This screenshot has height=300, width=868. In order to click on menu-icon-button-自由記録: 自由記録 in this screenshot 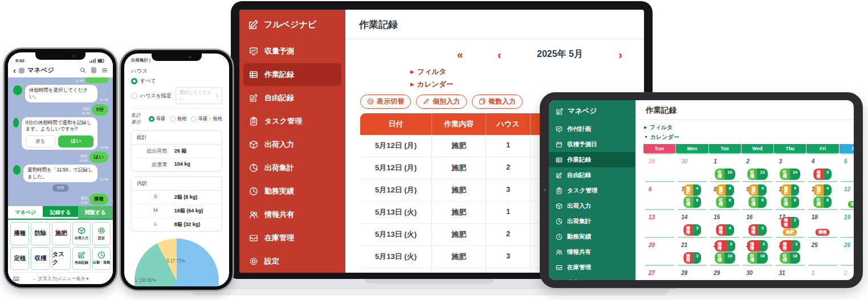, I will do `click(81, 258)`.